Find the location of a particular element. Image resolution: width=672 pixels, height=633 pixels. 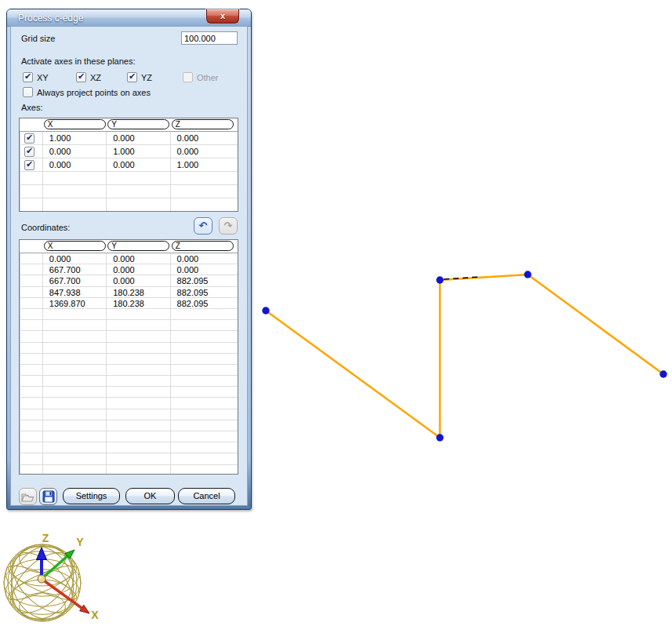

save-button is located at coordinates (49, 497).